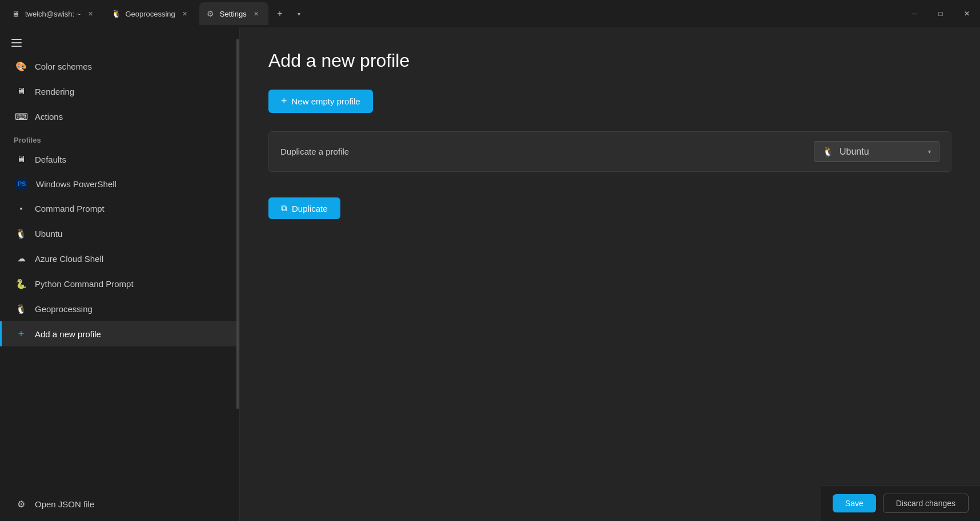 The width and height of the screenshot is (980, 521). Describe the element at coordinates (21, 116) in the screenshot. I see `actions-icon: ⌨` at that location.